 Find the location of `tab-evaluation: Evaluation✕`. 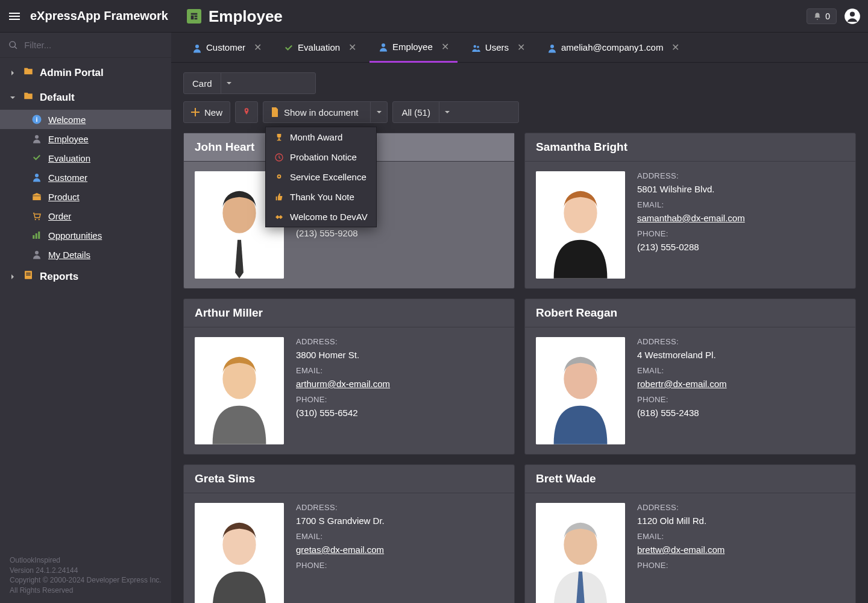

tab-evaluation: Evaluation✕ is located at coordinates (319, 48).